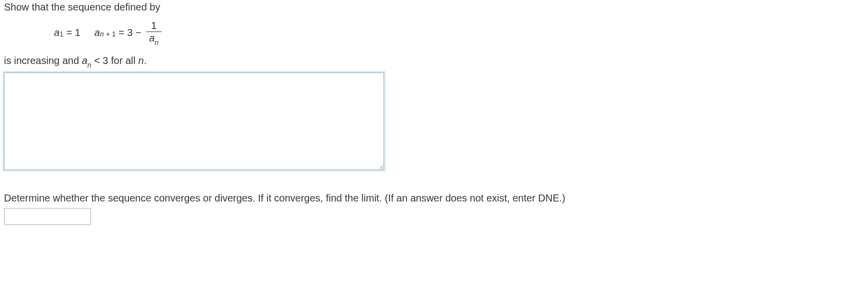  I want to click on formula-fraction: 1 an, so click(154, 33).